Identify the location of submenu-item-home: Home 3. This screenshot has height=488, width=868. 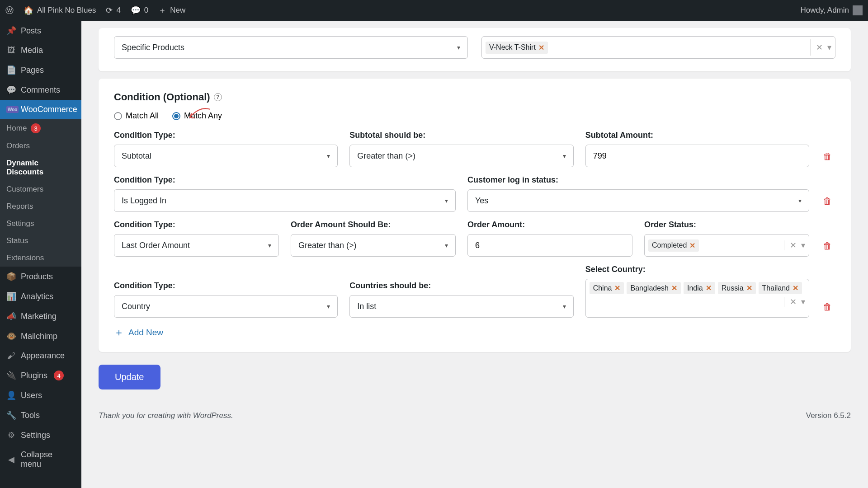
(41, 128).